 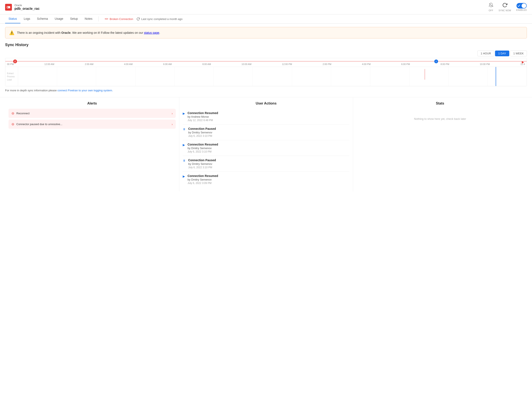 I want to click on time-label-10: 6:00 PM, so click(x=406, y=64).